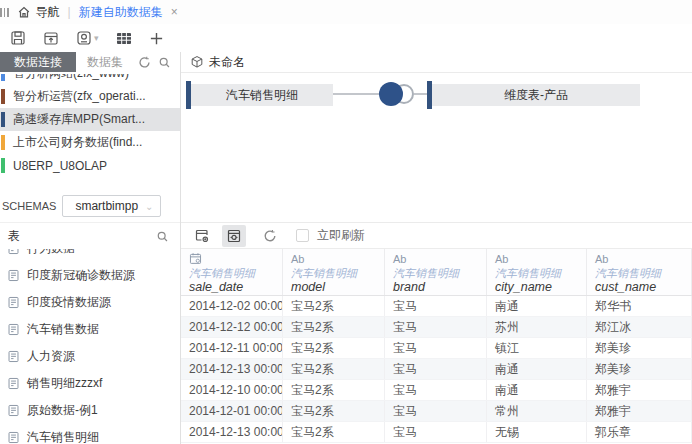 The image size is (692, 444). I want to click on connection-label: 智分析运营(zfx_operati..., so click(80, 96).